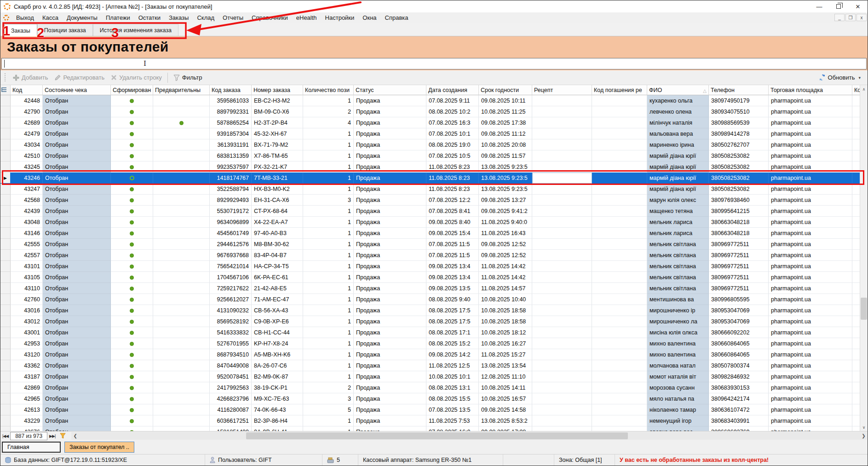  Describe the element at coordinates (30, 77) in the screenshot. I see `add-button: Добавить` at that location.